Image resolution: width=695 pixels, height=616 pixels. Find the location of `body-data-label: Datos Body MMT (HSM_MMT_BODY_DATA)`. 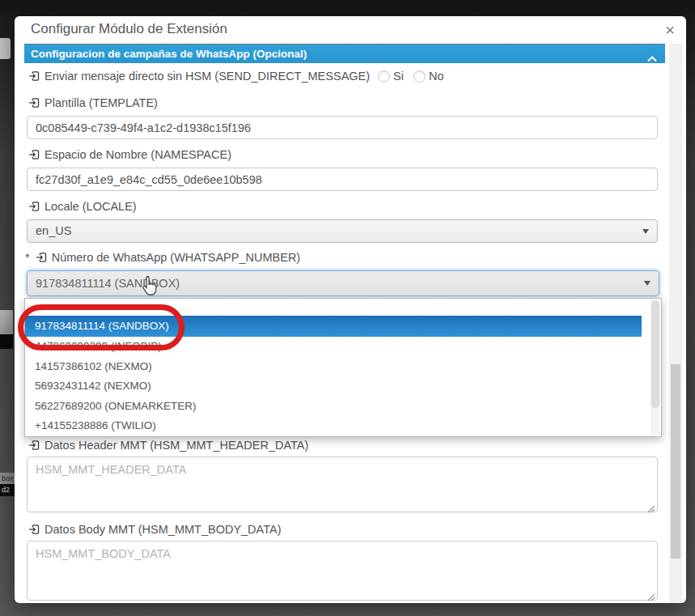

body-data-label: Datos Body MMT (HSM_MMT_BODY_DATA) is located at coordinates (163, 529).